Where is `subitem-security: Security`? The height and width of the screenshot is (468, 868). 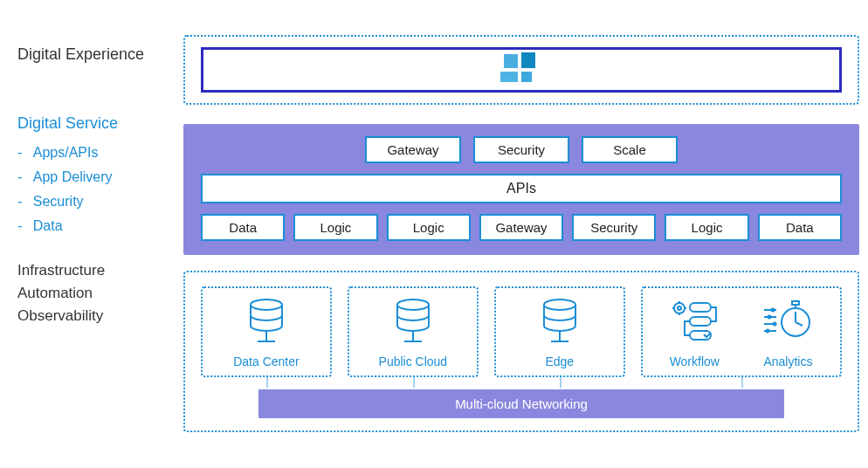
subitem-security: Security is located at coordinates (100, 202).